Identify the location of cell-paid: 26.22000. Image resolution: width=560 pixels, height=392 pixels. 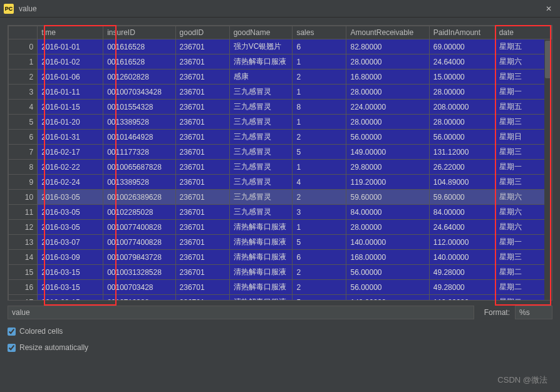
(462, 167).